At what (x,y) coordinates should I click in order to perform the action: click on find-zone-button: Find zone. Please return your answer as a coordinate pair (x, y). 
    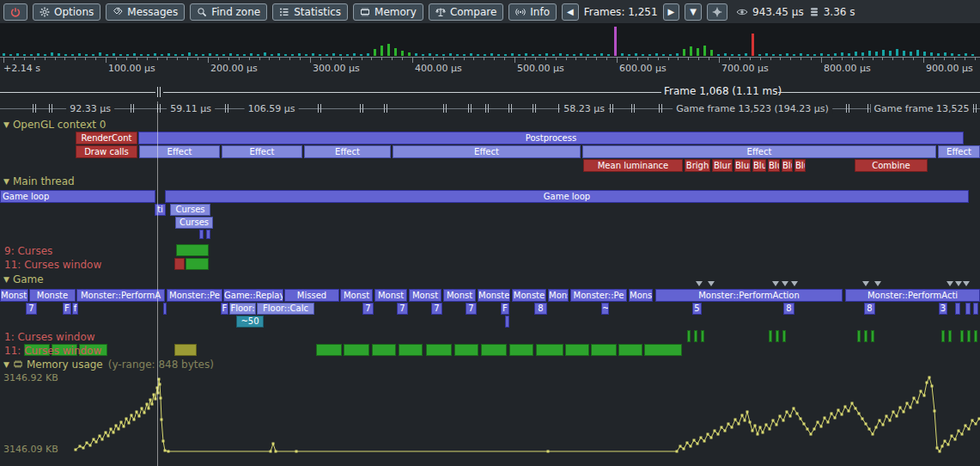
    Looking at the image, I should click on (228, 12).